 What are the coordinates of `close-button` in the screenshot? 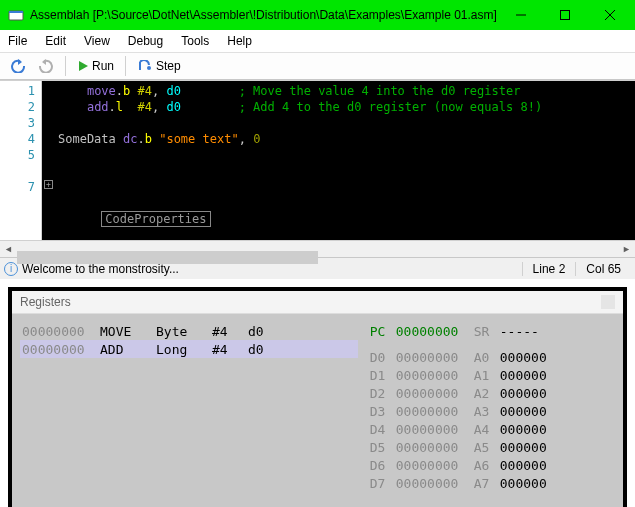 It's located at (610, 15).